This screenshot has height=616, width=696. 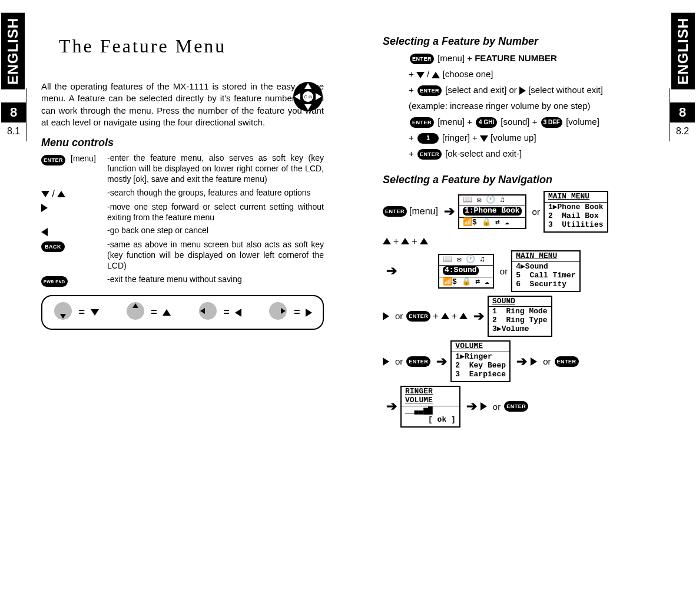 I want to click on nav-row-5: ➔ RINGER VOLUME __▄▄▆█ [ ok ] ➔ or ENTER, so click(x=524, y=406).